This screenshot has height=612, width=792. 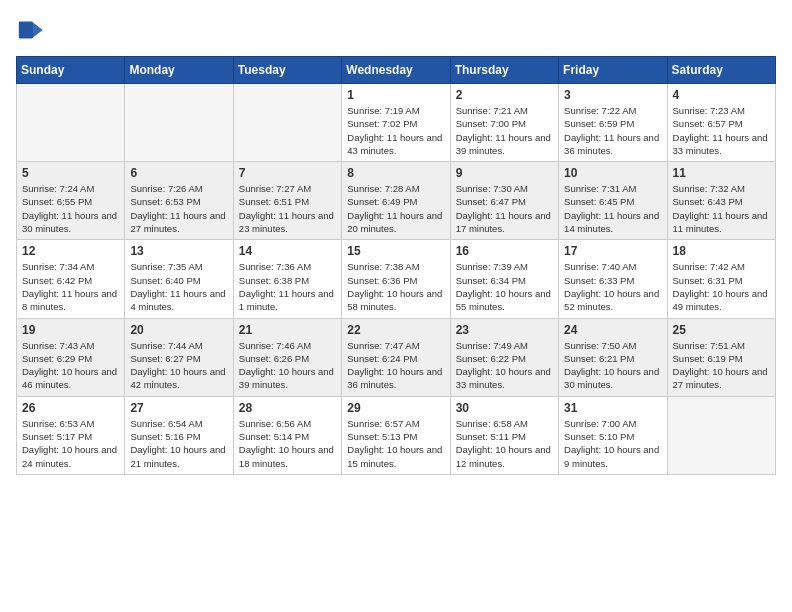 What do you see at coordinates (612, 444) in the screenshot?
I see `day-info: Sunrise: 7:00 AMSunset: 5:10 PMDaylight:…` at bounding box center [612, 444].